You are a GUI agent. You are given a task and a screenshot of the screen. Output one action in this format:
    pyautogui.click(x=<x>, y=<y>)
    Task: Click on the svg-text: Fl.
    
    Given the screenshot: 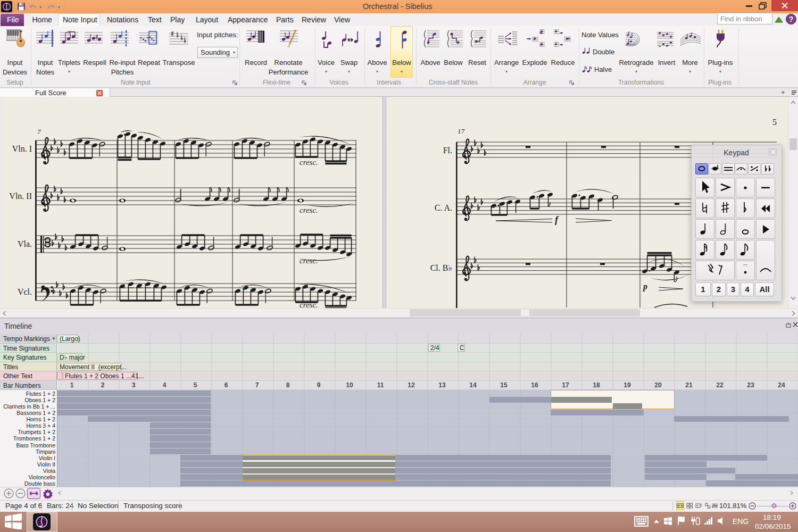 What is the action you would take?
    pyautogui.click(x=448, y=150)
    